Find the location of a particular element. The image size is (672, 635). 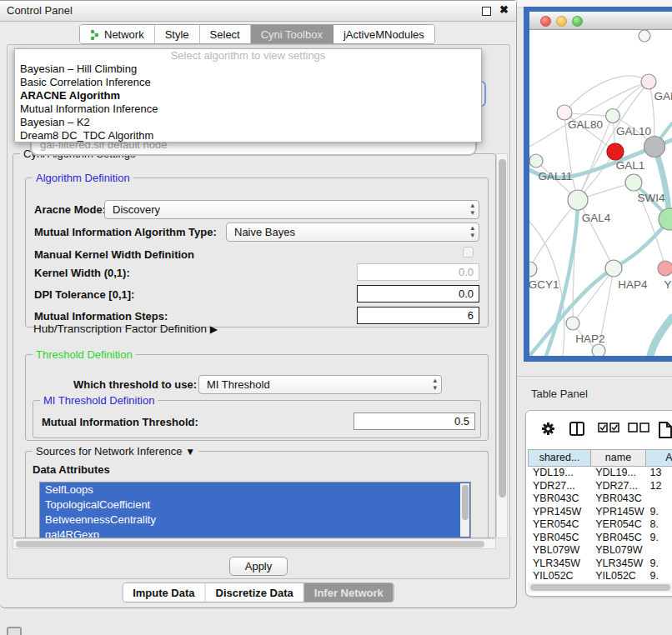

table-cell: YBR043C is located at coordinates (559, 499).